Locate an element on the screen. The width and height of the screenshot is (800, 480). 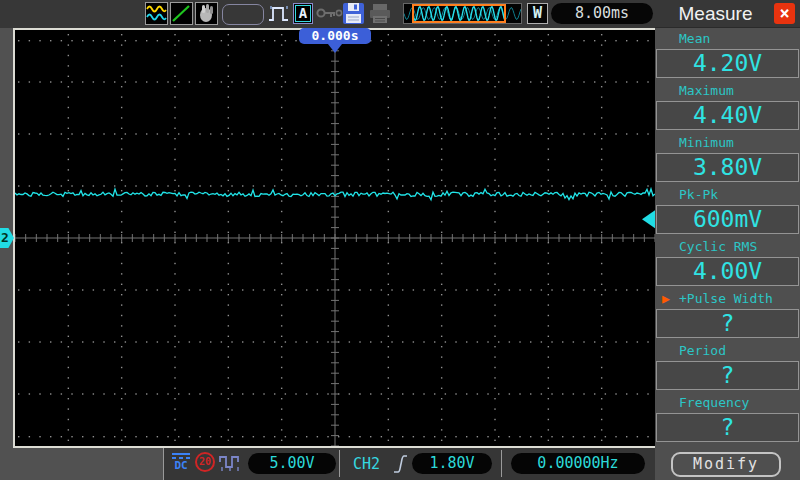
waveform-display-icon is located at coordinates (156, 14).